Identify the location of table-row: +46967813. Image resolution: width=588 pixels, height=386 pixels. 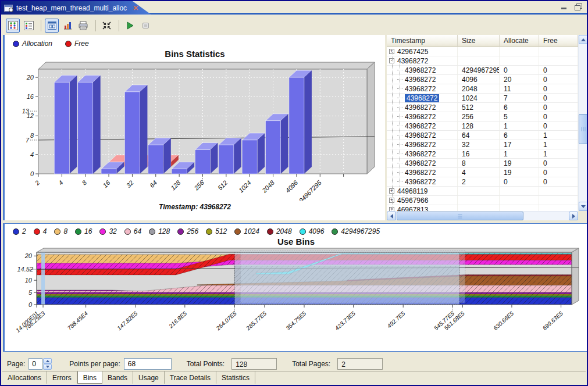
(483, 208).